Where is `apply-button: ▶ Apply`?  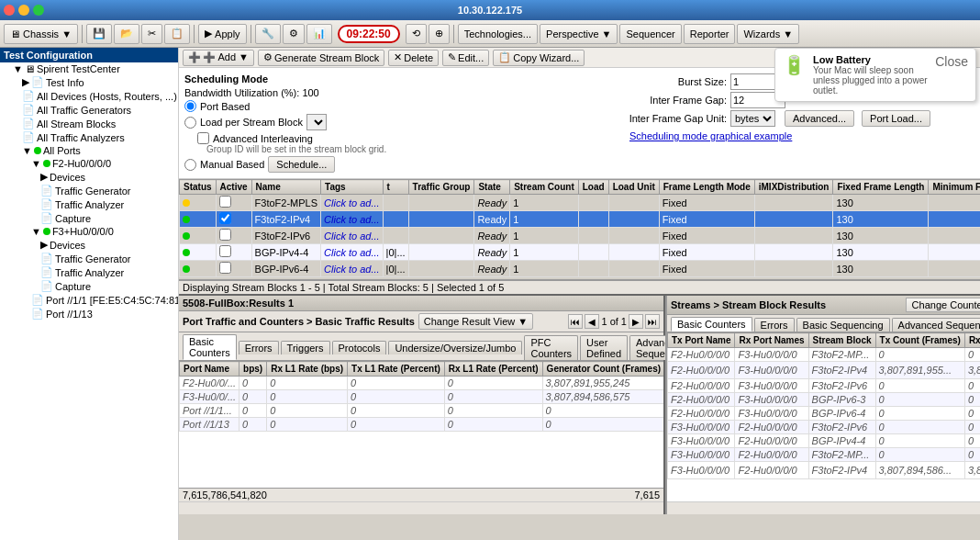
apply-button: ▶ Apply is located at coordinates (222, 34).